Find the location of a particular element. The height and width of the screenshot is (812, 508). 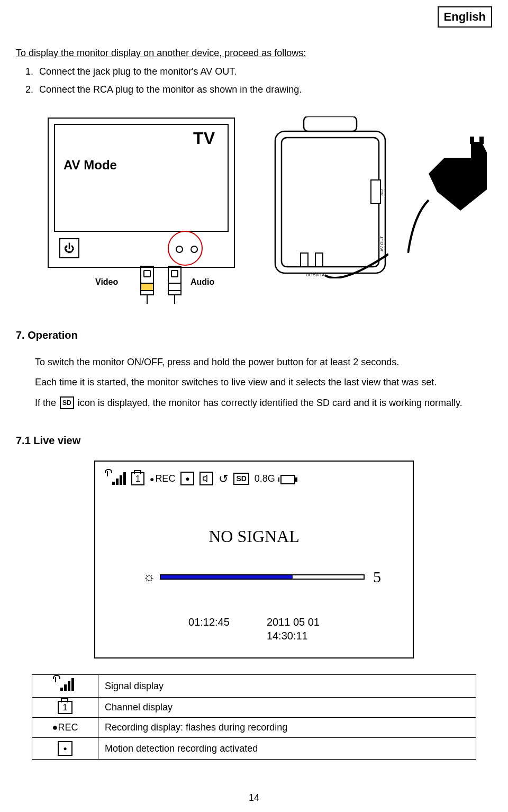

section-7-p3: If the SD icon is displayed, the monitor… is located at coordinates (264, 403).